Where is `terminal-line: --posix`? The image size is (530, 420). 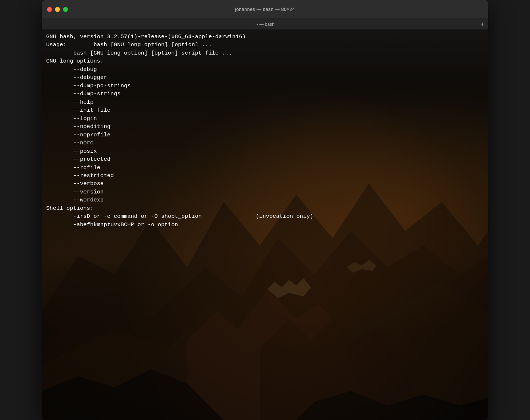 terminal-line: --posix is located at coordinates (265, 151).